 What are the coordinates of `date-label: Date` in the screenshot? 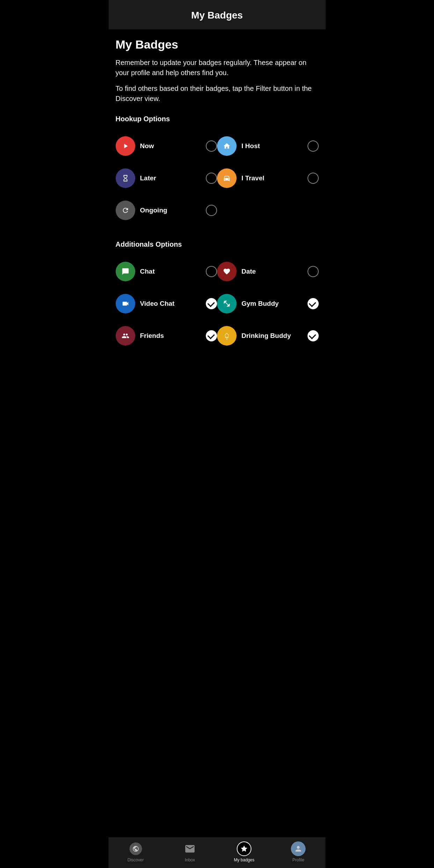 It's located at (272, 272).